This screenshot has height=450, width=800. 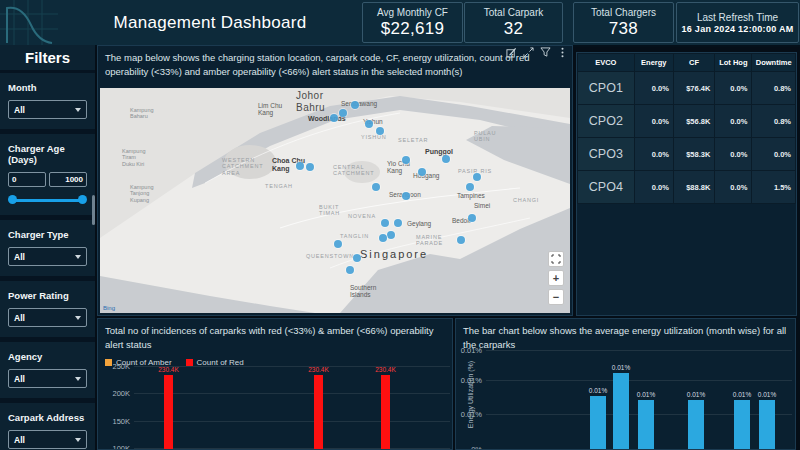 What do you see at coordinates (48, 234) in the screenshot?
I see `filter-label: Charger Type` at bounding box center [48, 234].